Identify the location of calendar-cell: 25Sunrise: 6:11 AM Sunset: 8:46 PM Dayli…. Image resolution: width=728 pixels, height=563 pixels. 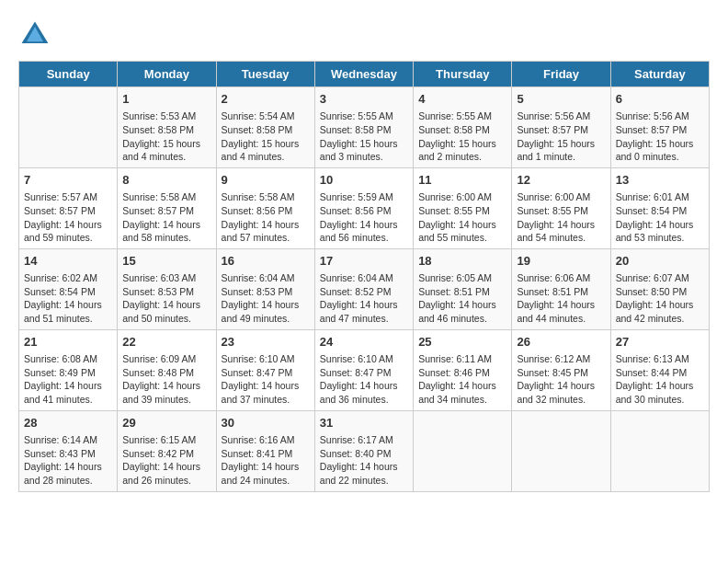
(463, 370).